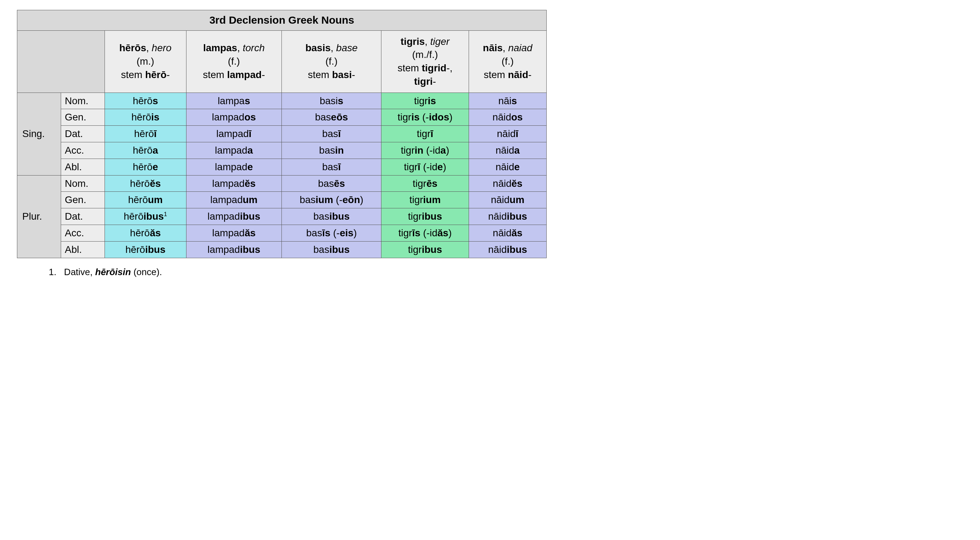 Image resolution: width=980 pixels, height=540 pixels. What do you see at coordinates (508, 117) in the screenshot?
I see `form-cell: nāidos` at bounding box center [508, 117].